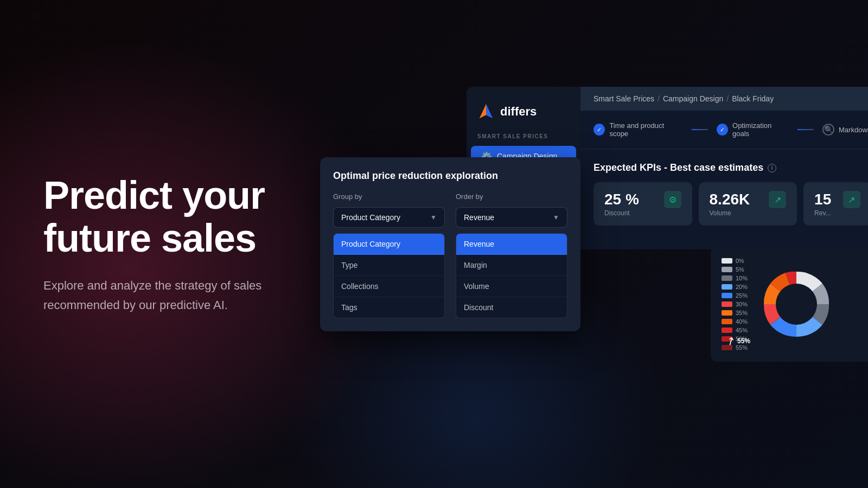 The width and height of the screenshot is (868, 488). What do you see at coordinates (450, 176) in the screenshot?
I see `dropdown-panel-title: Optimal price reduction exploration` at bounding box center [450, 176].